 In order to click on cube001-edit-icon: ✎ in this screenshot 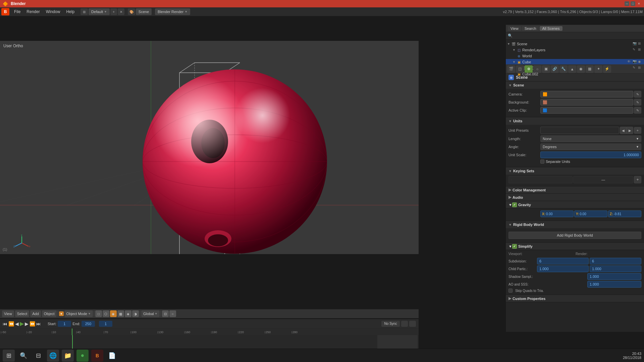, I will do `click(635, 68)`.